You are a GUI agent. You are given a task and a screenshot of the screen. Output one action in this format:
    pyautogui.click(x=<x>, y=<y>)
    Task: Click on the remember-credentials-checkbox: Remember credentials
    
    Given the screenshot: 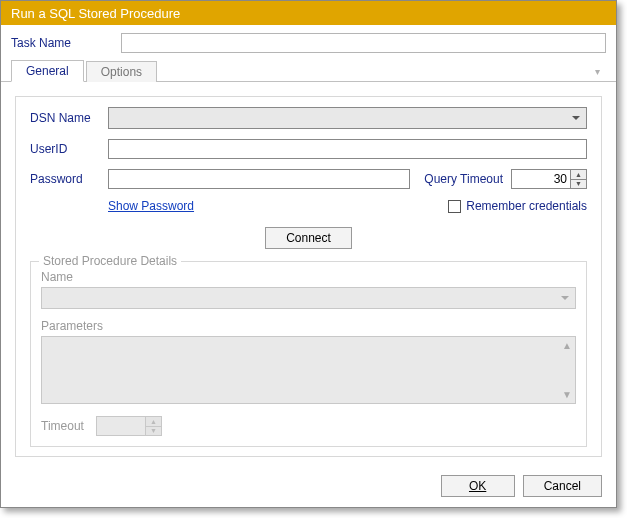 What is the action you would take?
    pyautogui.click(x=518, y=206)
    